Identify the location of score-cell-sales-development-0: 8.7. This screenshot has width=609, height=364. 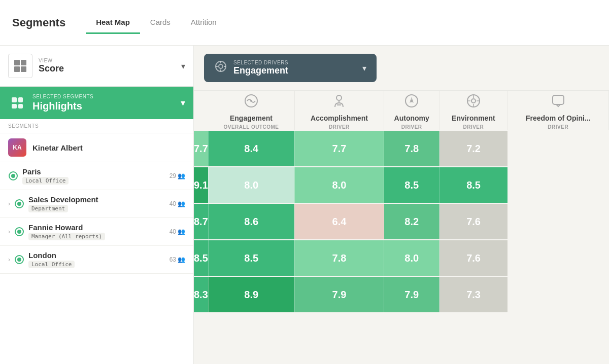
(201, 222).